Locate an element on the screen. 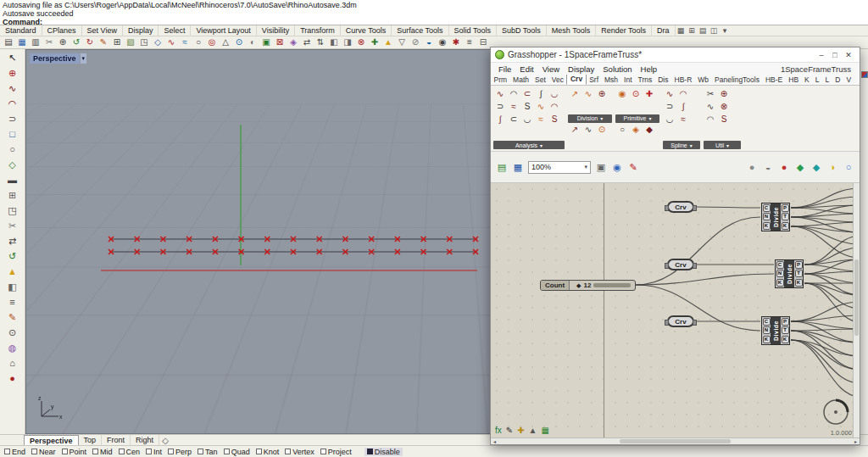 The image size is (868, 457). component-icon: ◡ is located at coordinates (554, 93).